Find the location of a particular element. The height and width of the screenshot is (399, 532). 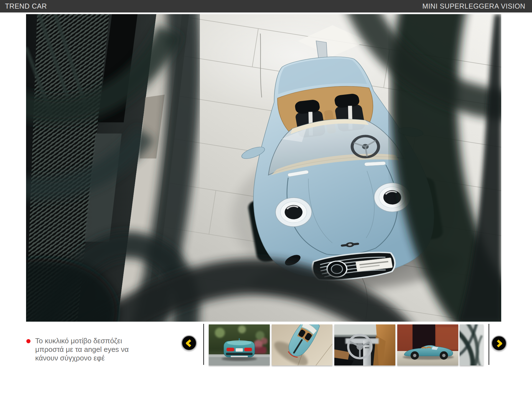

thumbnail-rear-view is located at coordinates (239, 345).